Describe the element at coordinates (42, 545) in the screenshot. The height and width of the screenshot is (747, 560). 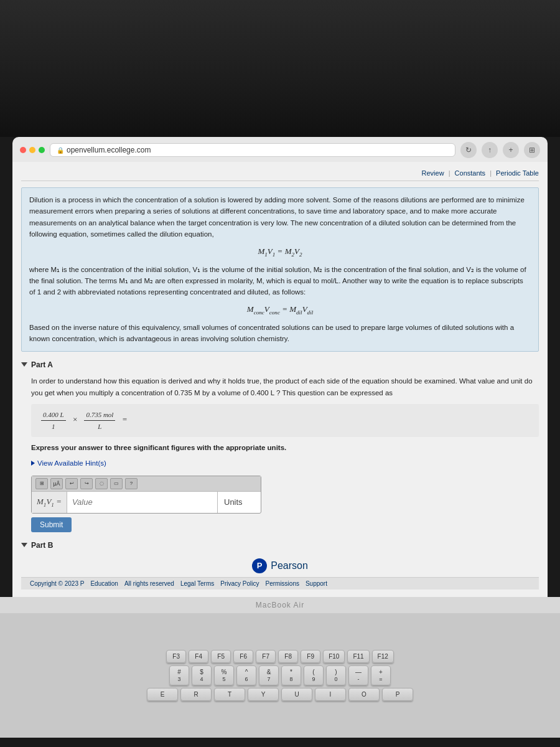
I see `part-b-label: Part B` at that location.